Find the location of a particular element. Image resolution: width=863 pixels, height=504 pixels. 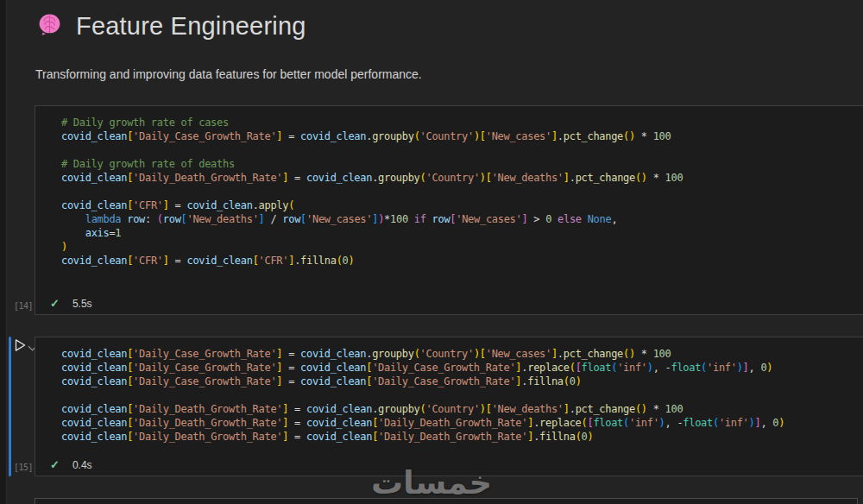

code-line: covid_clean['CFR'] = covid_clean.apply( is located at coordinates (463, 205).